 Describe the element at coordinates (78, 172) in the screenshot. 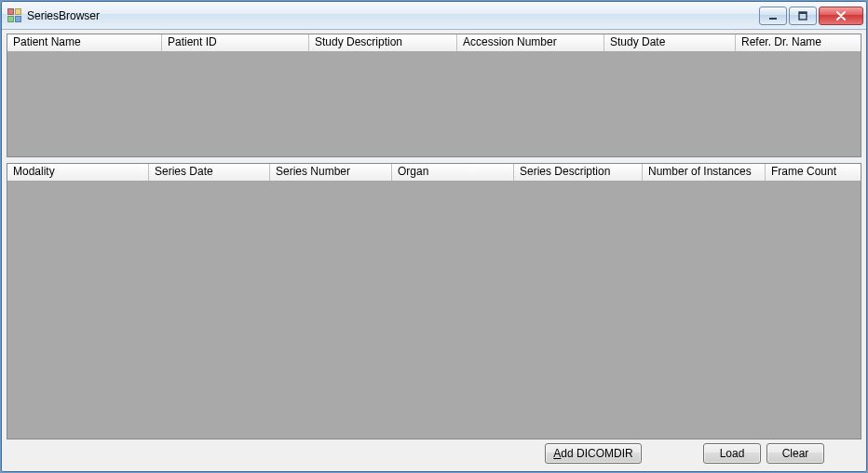

I see `col-modality: Modality` at that location.